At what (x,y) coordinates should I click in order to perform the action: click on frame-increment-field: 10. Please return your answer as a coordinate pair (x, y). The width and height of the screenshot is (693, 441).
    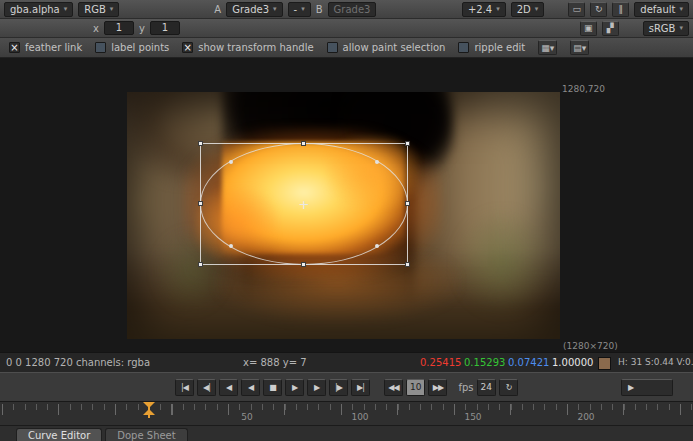
    Looking at the image, I should click on (416, 388).